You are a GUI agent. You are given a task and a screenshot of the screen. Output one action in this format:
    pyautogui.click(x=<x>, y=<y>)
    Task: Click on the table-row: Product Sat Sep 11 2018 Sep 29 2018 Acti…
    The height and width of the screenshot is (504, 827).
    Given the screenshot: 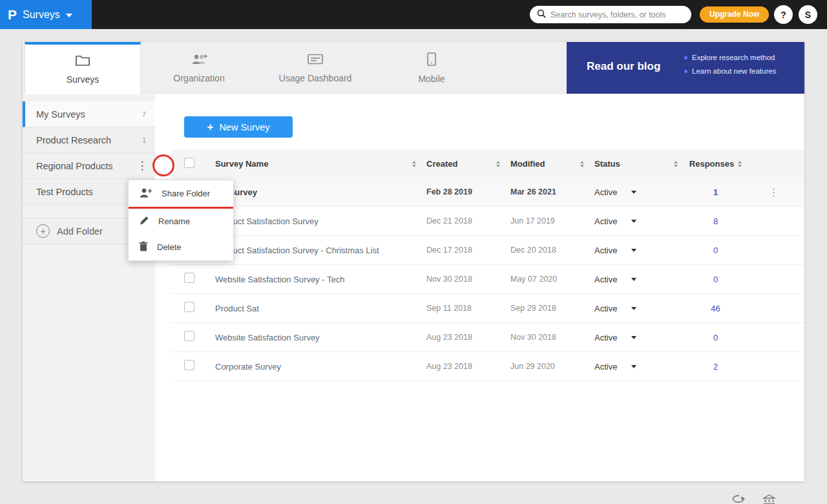 What is the action you would take?
    pyautogui.click(x=488, y=309)
    